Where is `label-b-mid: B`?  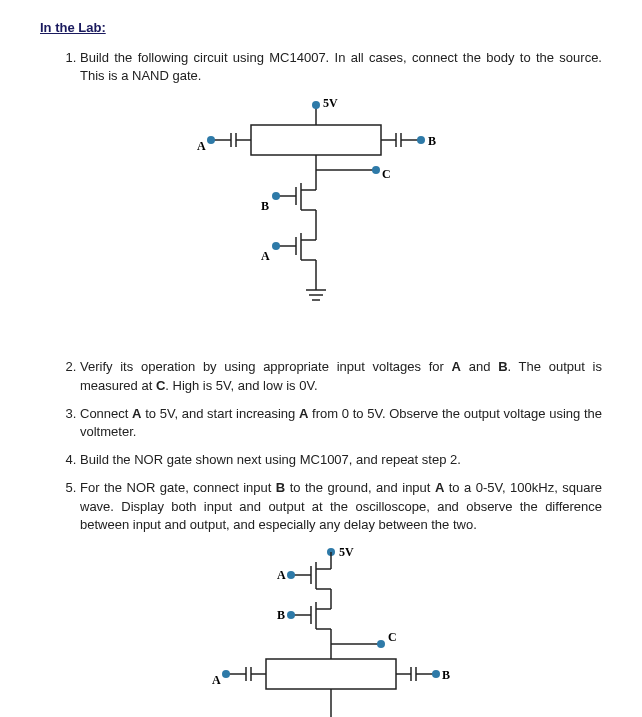 label-b-mid: B is located at coordinates (265, 206).